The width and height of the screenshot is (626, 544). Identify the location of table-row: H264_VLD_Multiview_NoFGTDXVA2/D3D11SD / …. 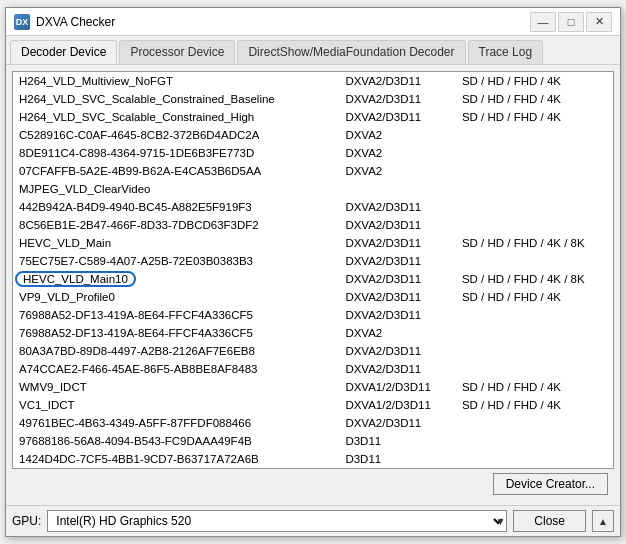
(313, 81).